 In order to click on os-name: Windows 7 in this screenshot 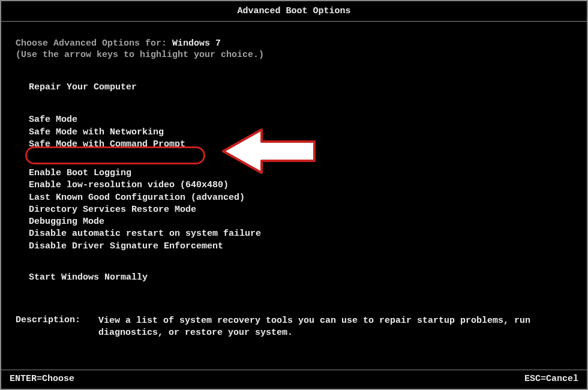, I will do `click(197, 43)`.